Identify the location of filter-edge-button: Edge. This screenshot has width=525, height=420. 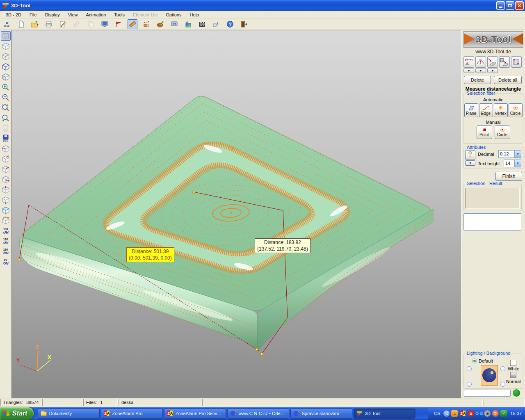
(486, 110).